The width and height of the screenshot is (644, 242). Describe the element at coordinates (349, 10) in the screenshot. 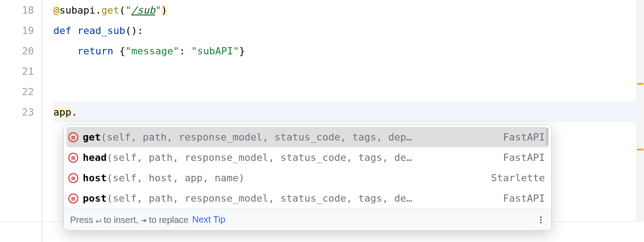

I see `code-line: @subapi.get("/sub")` at that location.